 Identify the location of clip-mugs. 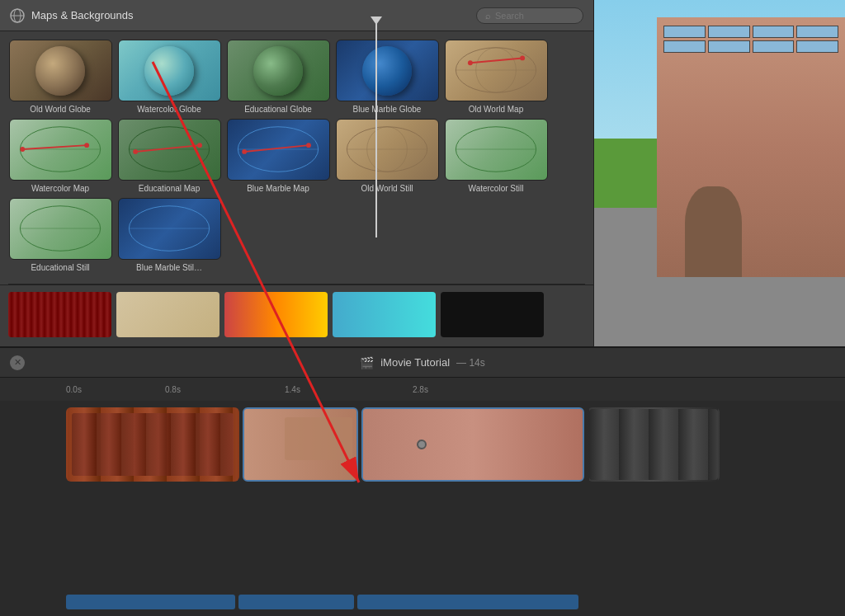
(153, 444).